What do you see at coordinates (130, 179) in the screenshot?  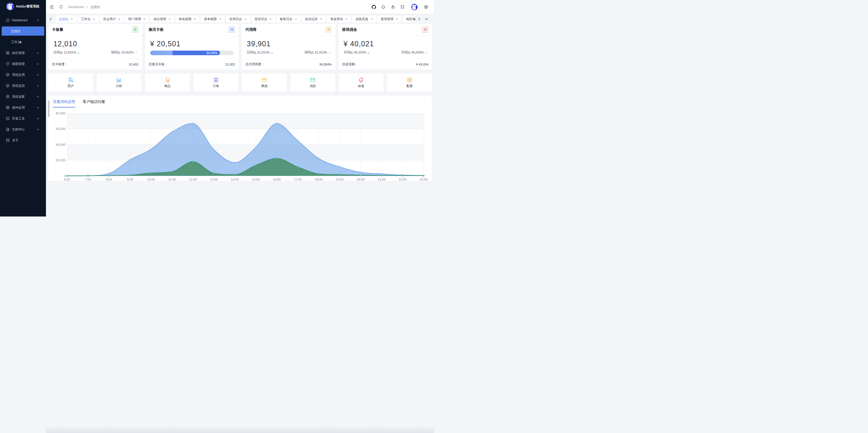 I see `svg-text: 9:00` at bounding box center [130, 179].